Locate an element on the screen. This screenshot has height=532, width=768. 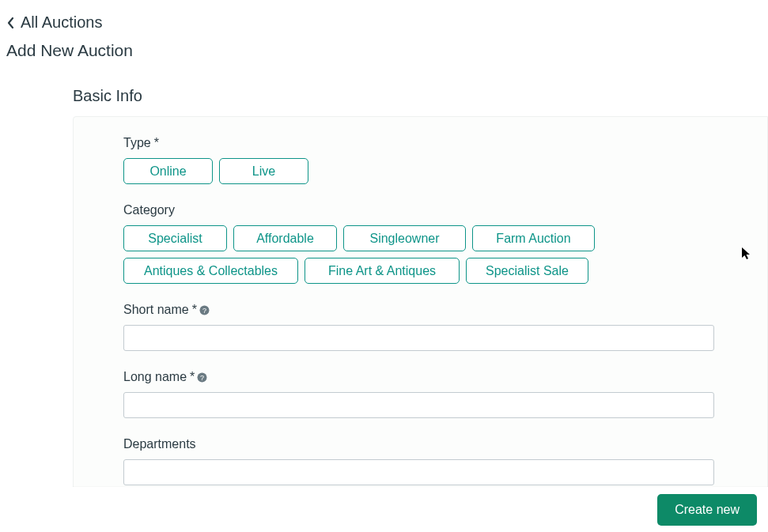
departments-label: Departments is located at coordinates (445, 444).